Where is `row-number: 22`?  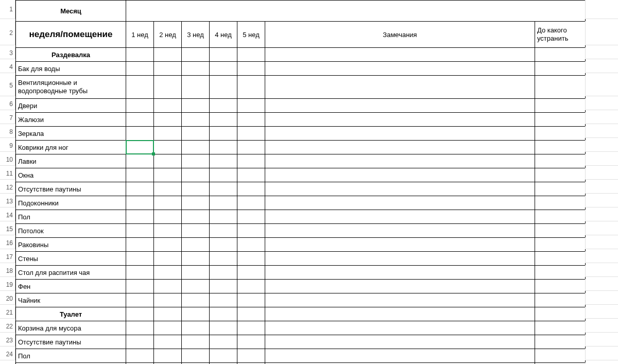 row-number: 22 is located at coordinates (8, 326).